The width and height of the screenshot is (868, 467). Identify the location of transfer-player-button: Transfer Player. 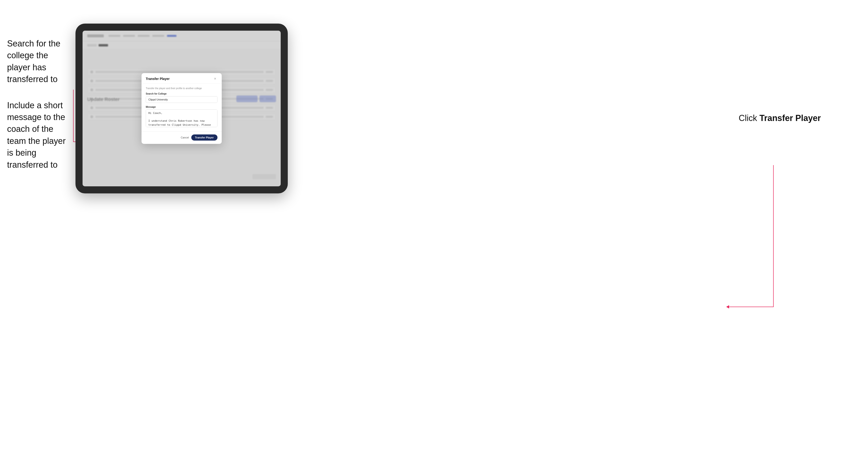
(205, 137).